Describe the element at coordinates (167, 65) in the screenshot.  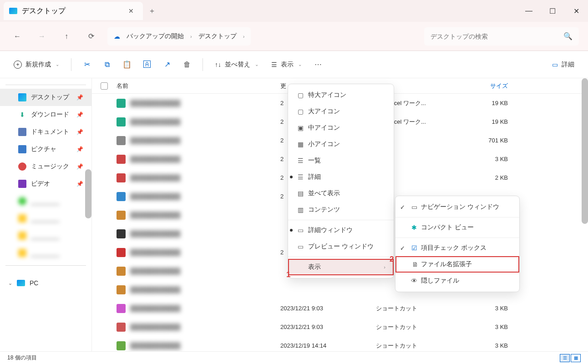
I see `share-icon: ↗` at that location.